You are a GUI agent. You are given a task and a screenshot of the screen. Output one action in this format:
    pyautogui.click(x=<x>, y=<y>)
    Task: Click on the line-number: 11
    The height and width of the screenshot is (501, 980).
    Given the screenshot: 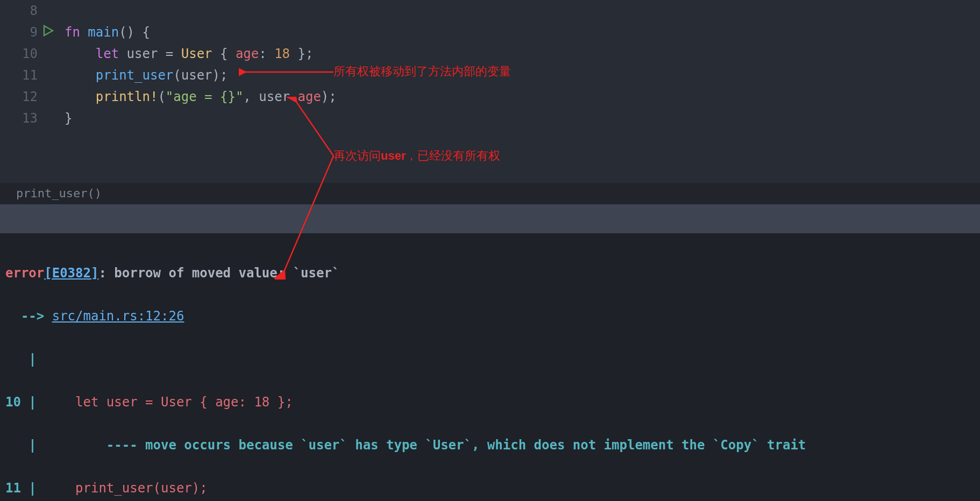 What is the action you would take?
    pyautogui.click(x=30, y=75)
    